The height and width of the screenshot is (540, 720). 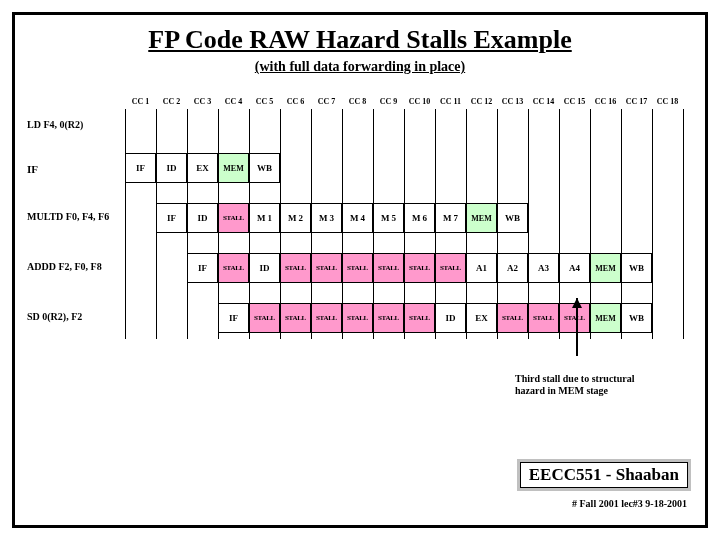 What do you see at coordinates (512, 102) in the screenshot?
I see `cycle-label: CC 13` at bounding box center [512, 102].